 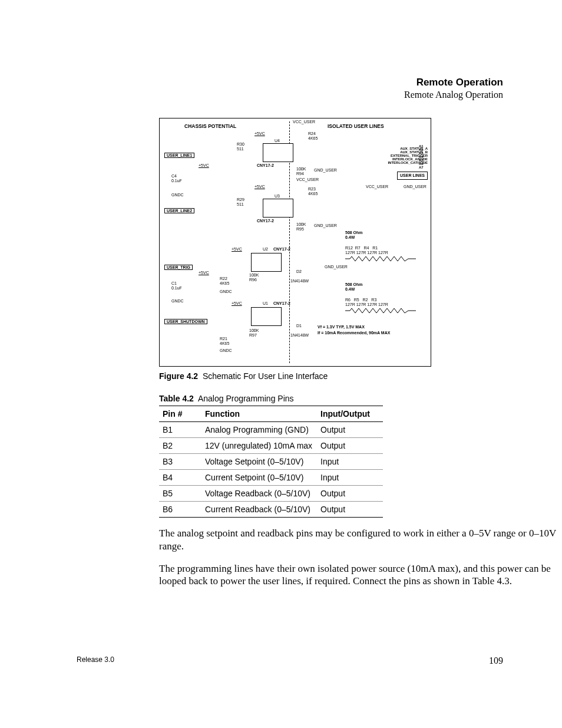 What do you see at coordinates (259, 414) in the screenshot?
I see `col-function: Function` at bounding box center [259, 414].